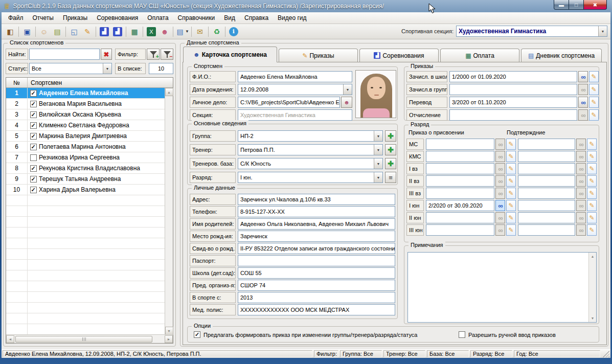 Image resolution: width=612 pixels, height=364 pixels. What do you see at coordinates (10, 339) in the screenshot?
I see `scroll-left-icon: ◄` at bounding box center [10, 339].